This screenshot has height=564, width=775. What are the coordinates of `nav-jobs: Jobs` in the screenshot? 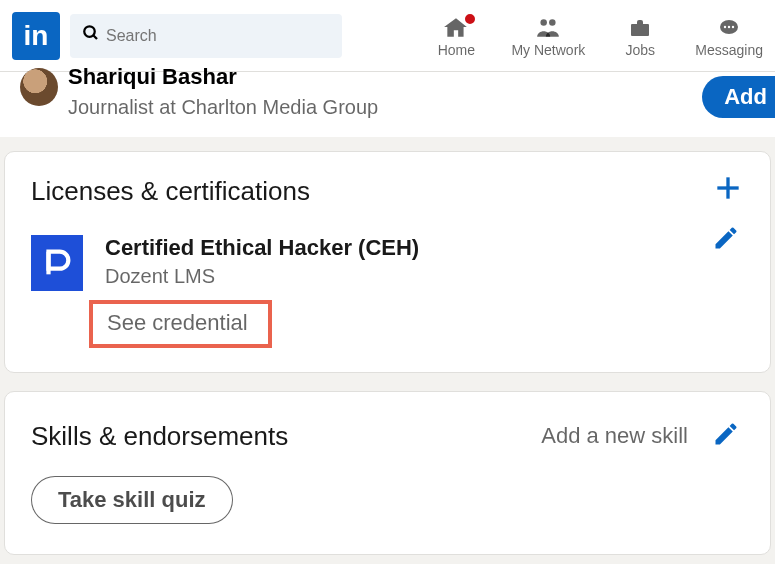 It's located at (640, 36).